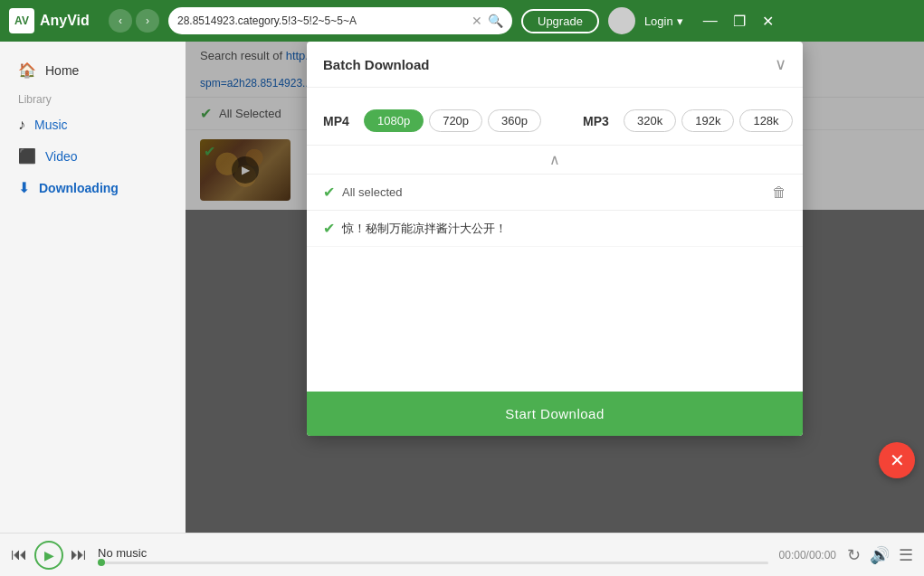 The width and height of the screenshot is (924, 576). What do you see at coordinates (681, 22) in the screenshot?
I see `login-dropdown-icon: ▾` at bounding box center [681, 22].